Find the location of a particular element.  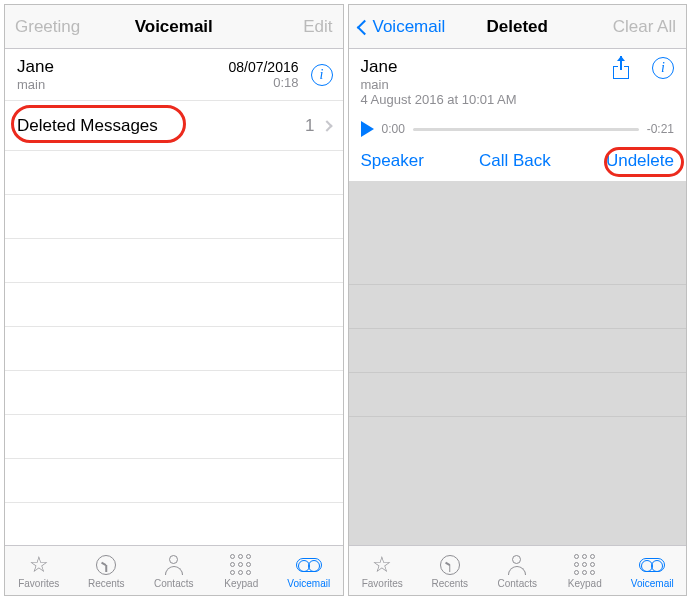

voicemail-detail: Jane main 4 August 2016 at 10:01 AM i 0:… is located at coordinates (518, 115).